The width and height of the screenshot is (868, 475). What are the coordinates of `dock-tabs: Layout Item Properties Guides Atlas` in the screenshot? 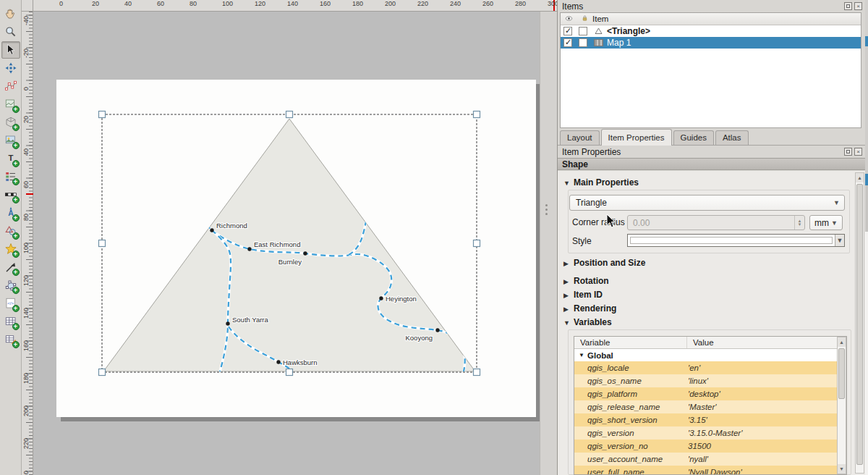 It's located at (712, 138).